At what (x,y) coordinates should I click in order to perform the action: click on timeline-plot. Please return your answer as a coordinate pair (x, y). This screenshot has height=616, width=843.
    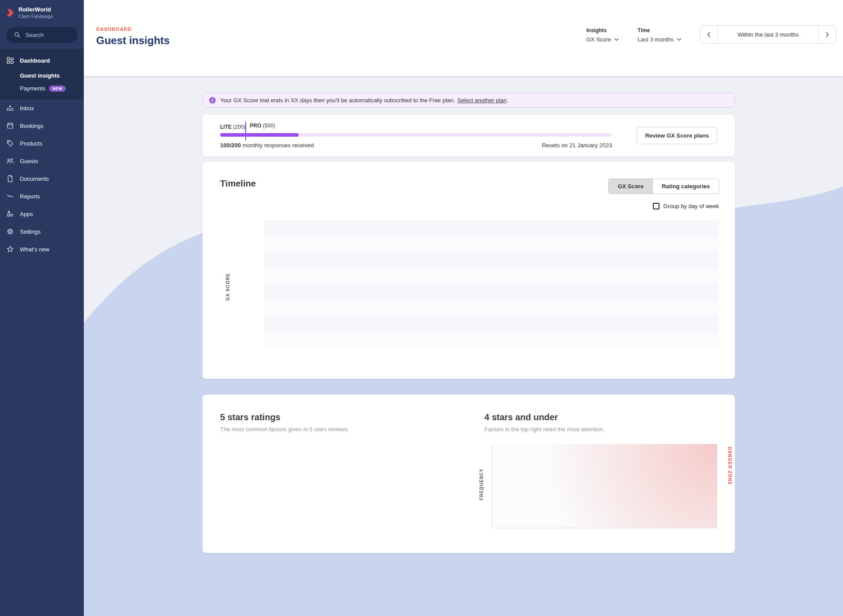
    Looking at the image, I should click on (491, 284).